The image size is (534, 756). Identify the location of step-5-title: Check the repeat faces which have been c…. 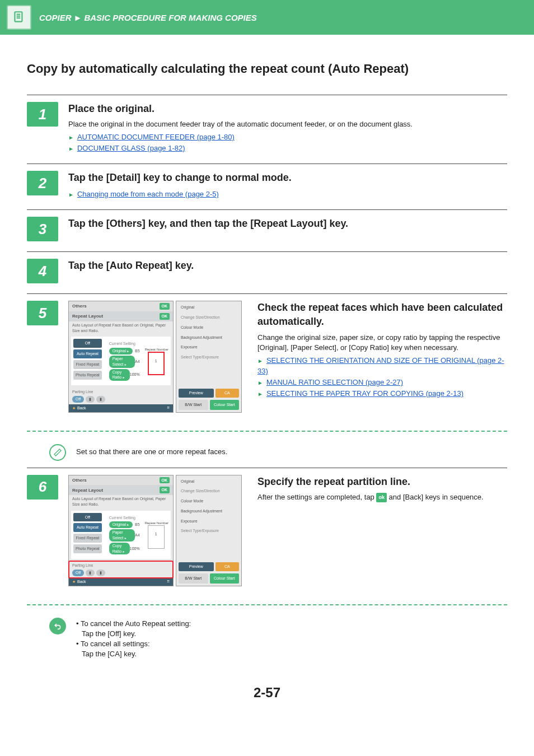
(382, 315).